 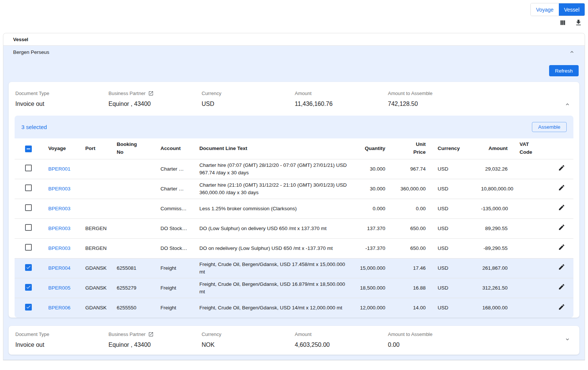 What do you see at coordinates (571, 22) in the screenshot?
I see `table-toolbar` at bounding box center [571, 22].